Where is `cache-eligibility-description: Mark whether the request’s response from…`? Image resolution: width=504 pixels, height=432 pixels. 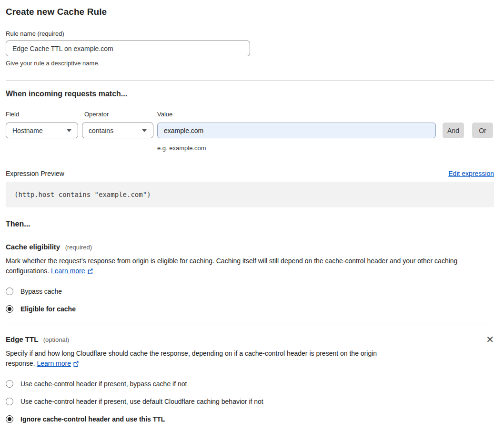 cache-eligibility-description: Mark whether the request’s response from… is located at coordinates (250, 267).